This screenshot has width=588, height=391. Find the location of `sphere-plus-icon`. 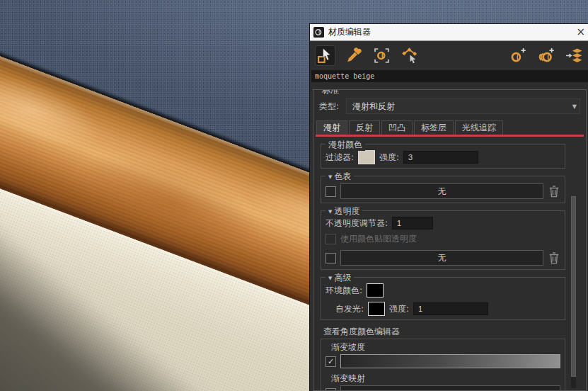

sphere-plus-icon is located at coordinates (518, 55).